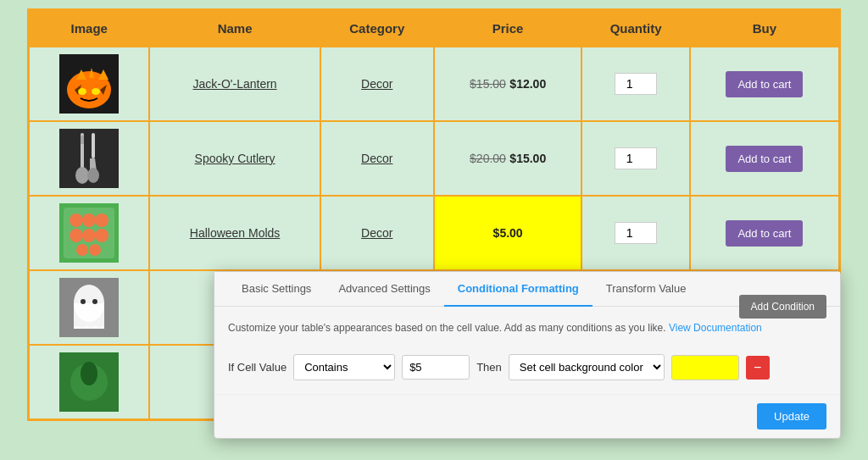 This screenshot has height=460, width=868. What do you see at coordinates (258, 368) in the screenshot?
I see `if-cell-value-label: If Cell Value` at bounding box center [258, 368].